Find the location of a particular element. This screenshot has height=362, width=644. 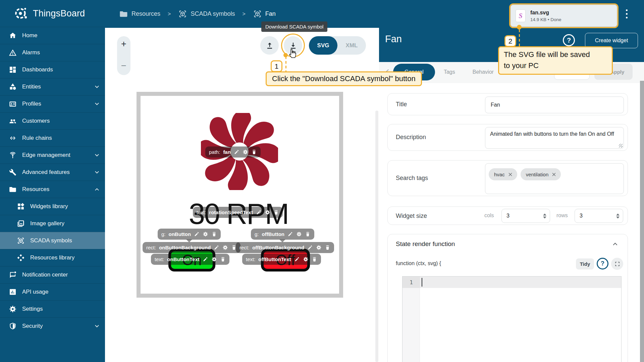

format-xml-toggle: XML is located at coordinates (352, 46).